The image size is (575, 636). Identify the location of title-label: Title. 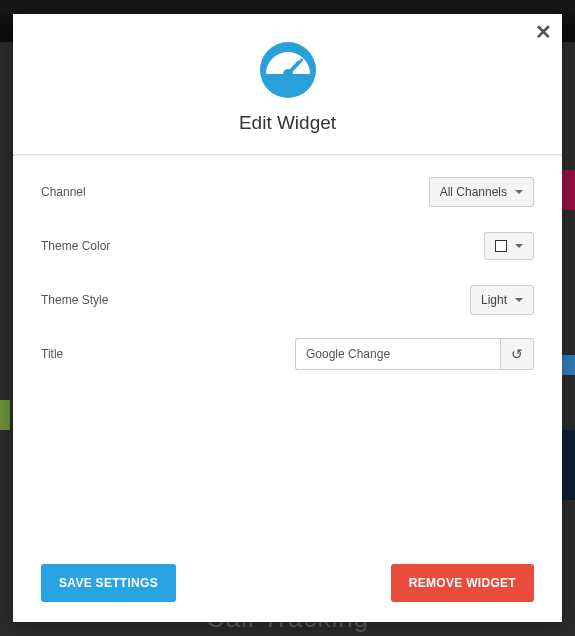
(52, 354).